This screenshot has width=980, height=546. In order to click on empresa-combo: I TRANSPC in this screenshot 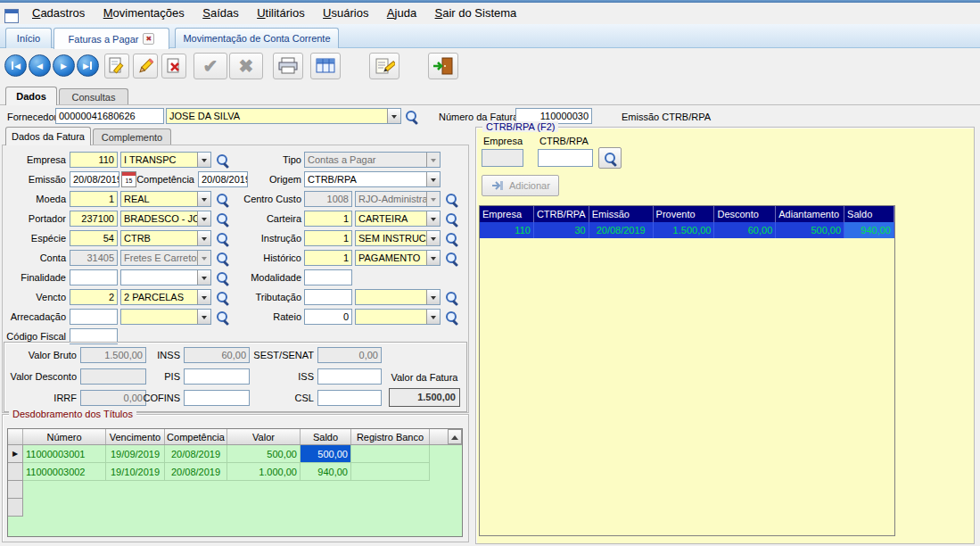, I will do `click(166, 160)`.